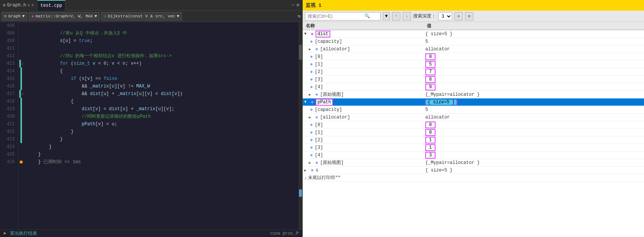 The width and height of the screenshot is (644, 237). I want to click on watch-cell-ppath-0-name: ◈ [0], so click(363, 125).